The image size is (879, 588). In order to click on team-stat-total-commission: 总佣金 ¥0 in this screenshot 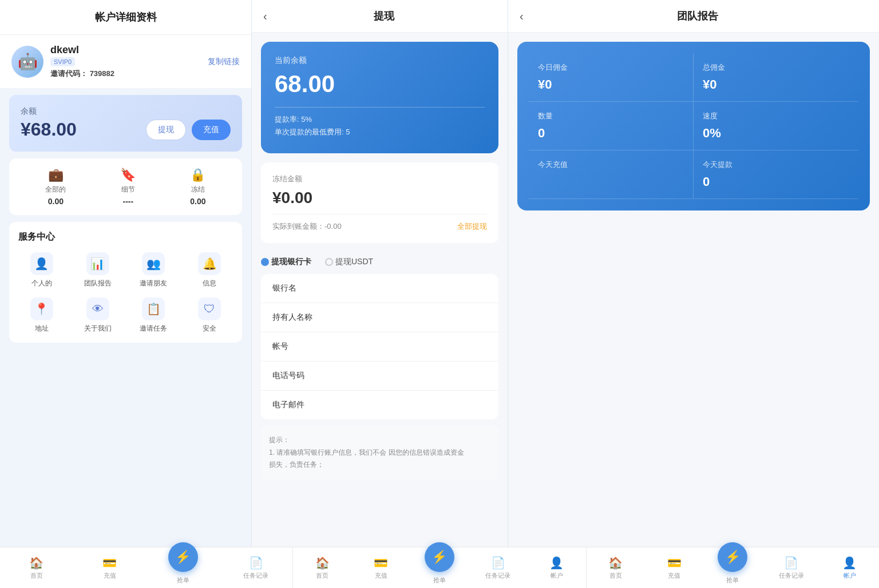, I will do `click(776, 78)`.